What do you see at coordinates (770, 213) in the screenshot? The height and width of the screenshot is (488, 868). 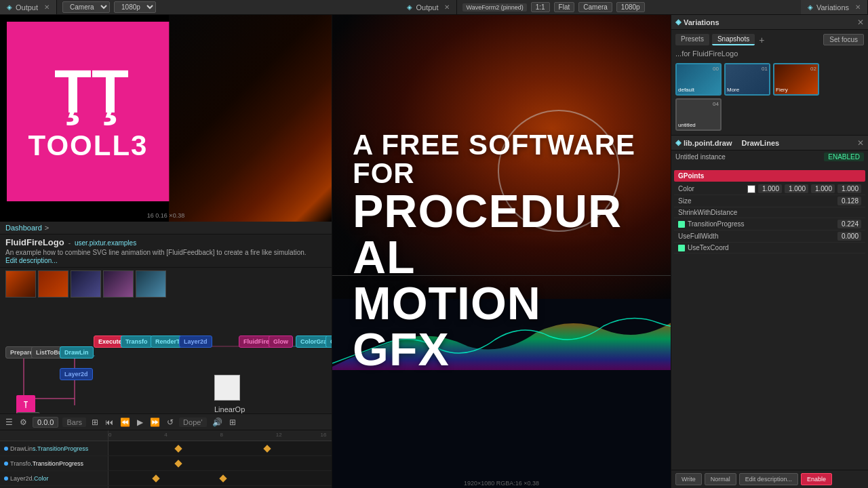 I see `param-shrink-label: ShrinkWithDistance` at bounding box center [770, 213].